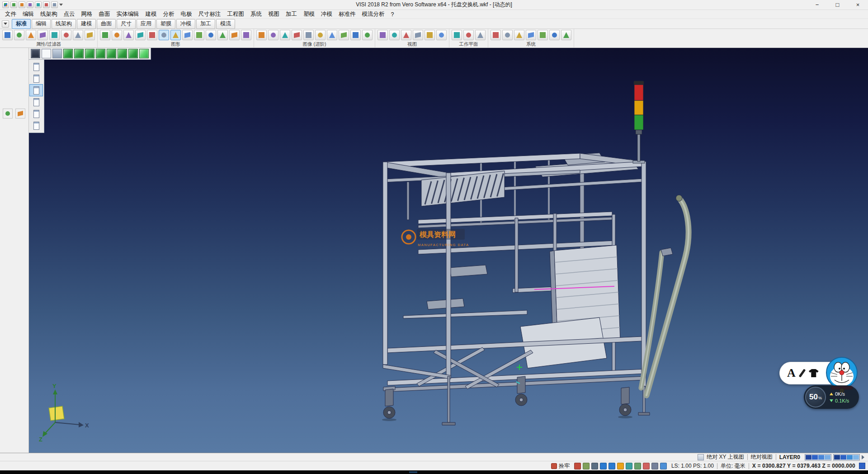  I want to click on display-style-4-icon, so click(36, 102).